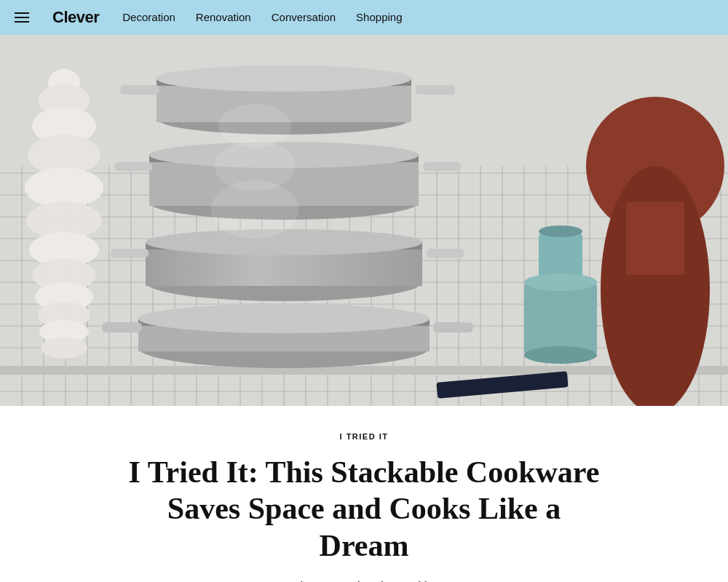 Image resolution: width=728 pixels, height=582 pixels. I want to click on nav-link-renovation: Renovation, so click(223, 17).